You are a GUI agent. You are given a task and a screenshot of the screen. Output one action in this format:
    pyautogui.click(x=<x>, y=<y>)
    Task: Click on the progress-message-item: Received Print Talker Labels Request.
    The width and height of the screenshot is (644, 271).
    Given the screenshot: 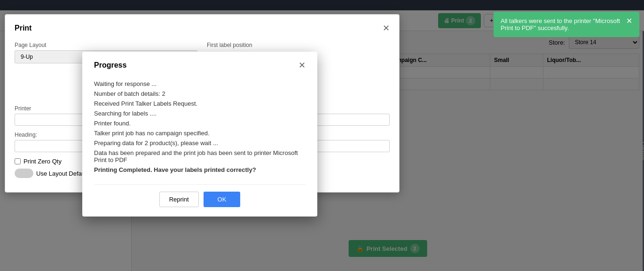 What is the action you would take?
    pyautogui.click(x=200, y=103)
    